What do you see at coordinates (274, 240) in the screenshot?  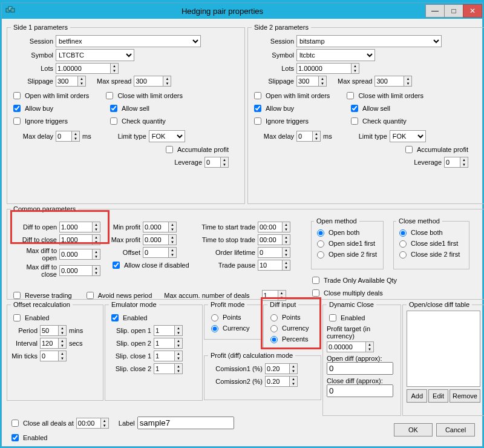 I see `time-stop-spinner: ▲▼` at bounding box center [274, 240].